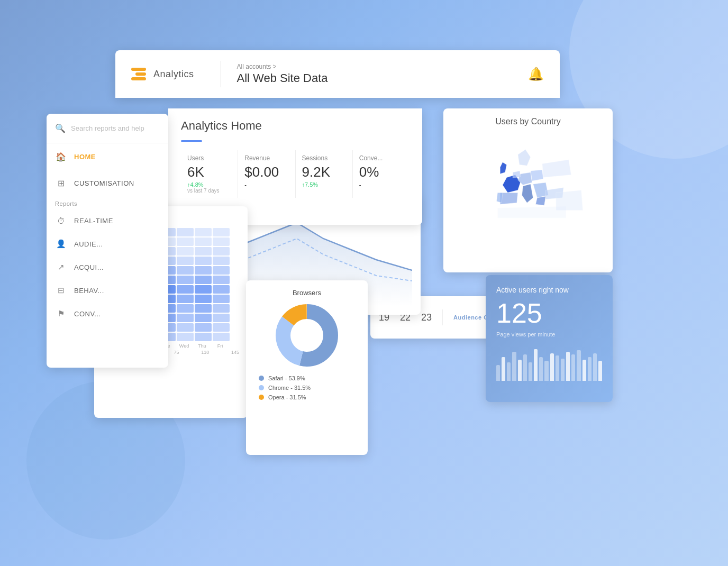 The height and width of the screenshot is (566, 728). What do you see at coordinates (295, 174) in the screenshot?
I see `metrics-row: Users 6K ↑4.8% vs last 7 days Revenue $0…` at bounding box center [295, 174].